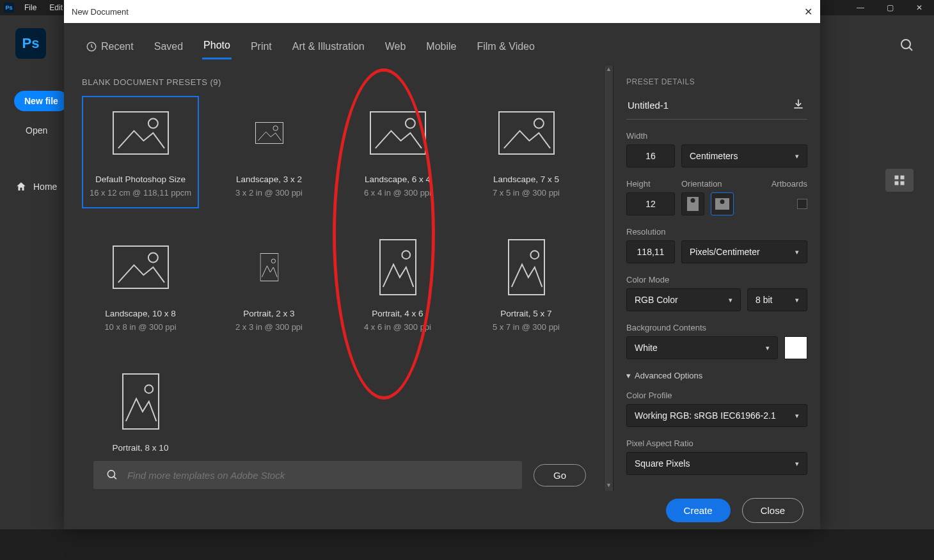 The width and height of the screenshot is (934, 560). What do you see at coordinates (467, 545) in the screenshot?
I see `app-bottom-strip` at bounding box center [467, 545].